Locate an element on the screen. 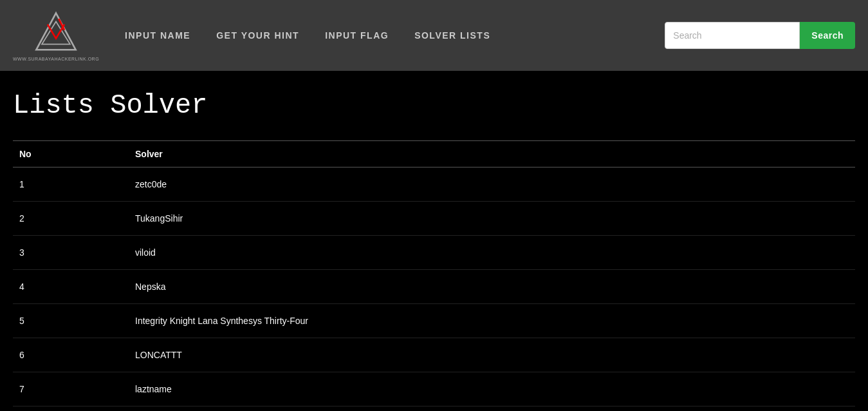 This screenshot has width=868, height=411. table-row: 7laztname is located at coordinates (434, 389).